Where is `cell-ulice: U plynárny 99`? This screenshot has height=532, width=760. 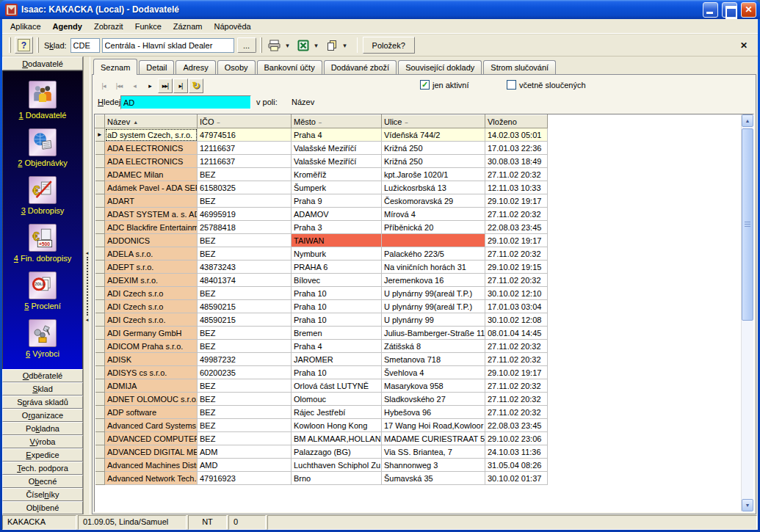
cell-ulice: U plynárny 99 is located at coordinates (433, 320).